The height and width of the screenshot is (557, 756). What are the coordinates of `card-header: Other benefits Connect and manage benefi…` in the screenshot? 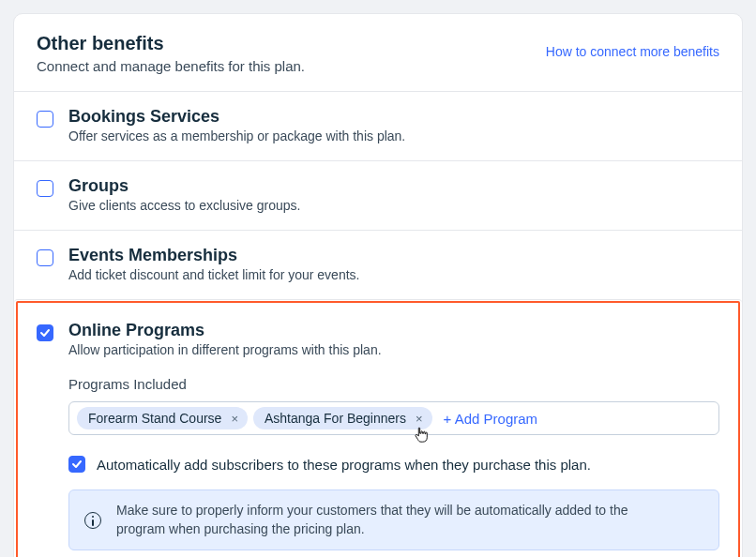 It's located at (378, 53).